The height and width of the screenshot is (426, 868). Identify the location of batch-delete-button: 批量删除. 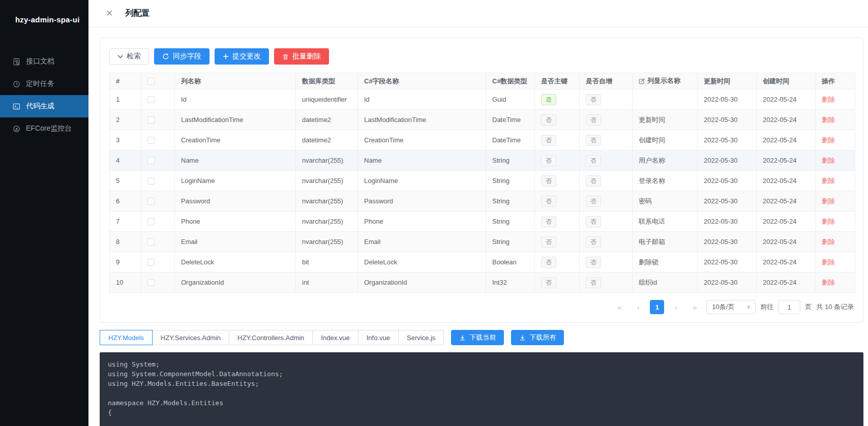
(302, 56).